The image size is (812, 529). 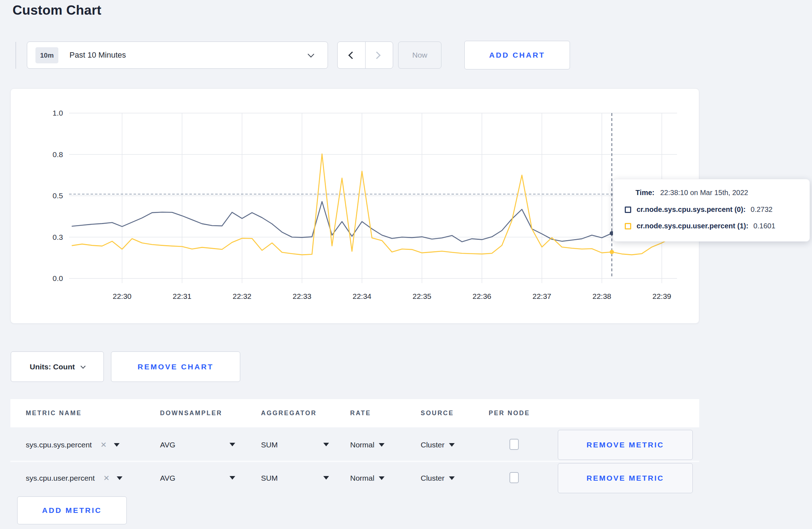 What do you see at coordinates (98, 55) in the screenshot?
I see `time-range-label: Past 10 Minutes` at bounding box center [98, 55].